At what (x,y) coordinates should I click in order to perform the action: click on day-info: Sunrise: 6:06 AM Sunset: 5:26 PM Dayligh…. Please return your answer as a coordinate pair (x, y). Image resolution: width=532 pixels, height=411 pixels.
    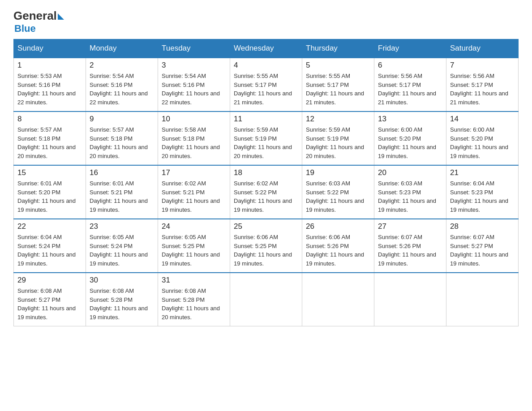
    Looking at the image, I should click on (338, 250).